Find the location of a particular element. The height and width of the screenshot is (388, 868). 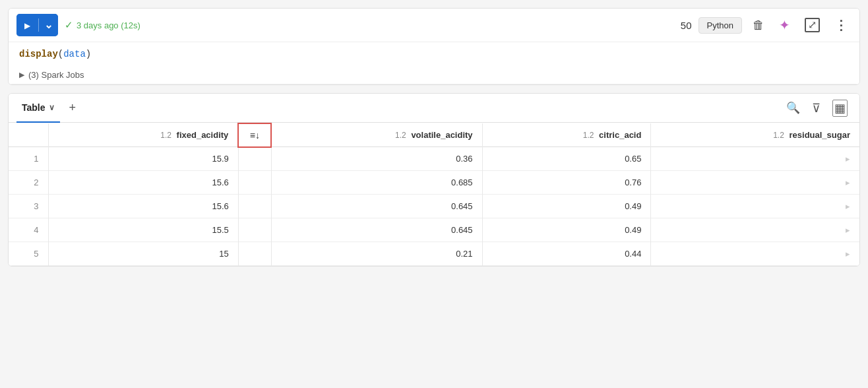

table-row: 3 15.6 0.645 0.49 ▸ is located at coordinates (434, 207).